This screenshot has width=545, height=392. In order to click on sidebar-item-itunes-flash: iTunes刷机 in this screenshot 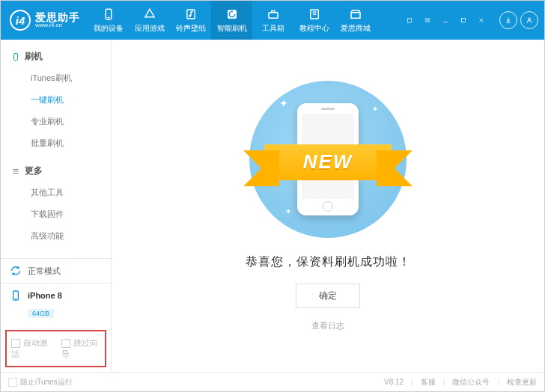, I will do `click(55, 78)`.